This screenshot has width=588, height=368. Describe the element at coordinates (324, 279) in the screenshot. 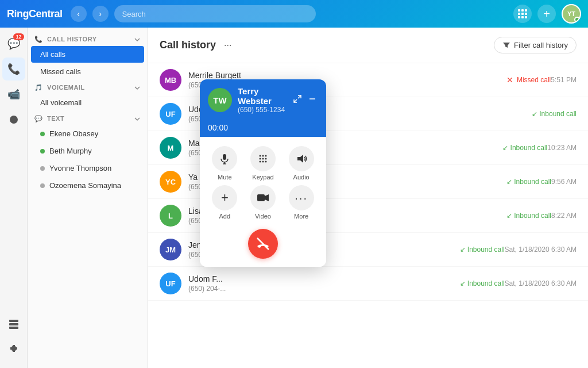

I see `call-item-name: Udom F...` at that location.